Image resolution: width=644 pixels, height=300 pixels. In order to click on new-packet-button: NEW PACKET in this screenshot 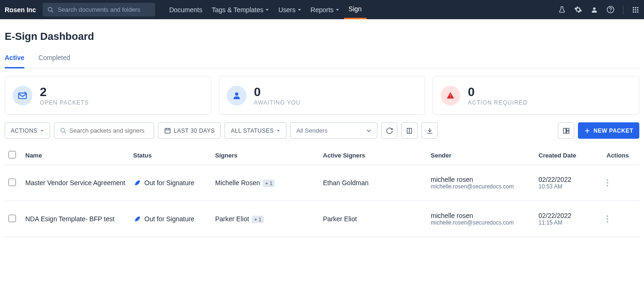, I will do `click(608, 130)`.